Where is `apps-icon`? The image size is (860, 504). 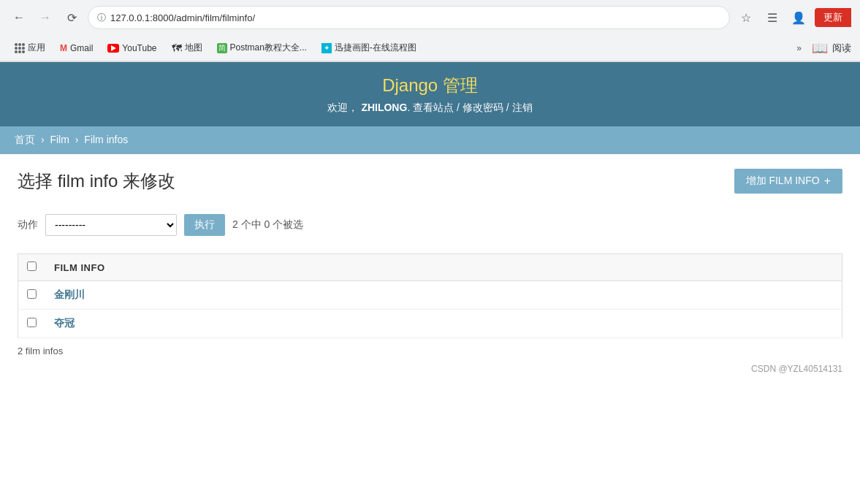
apps-icon is located at coordinates (20, 48).